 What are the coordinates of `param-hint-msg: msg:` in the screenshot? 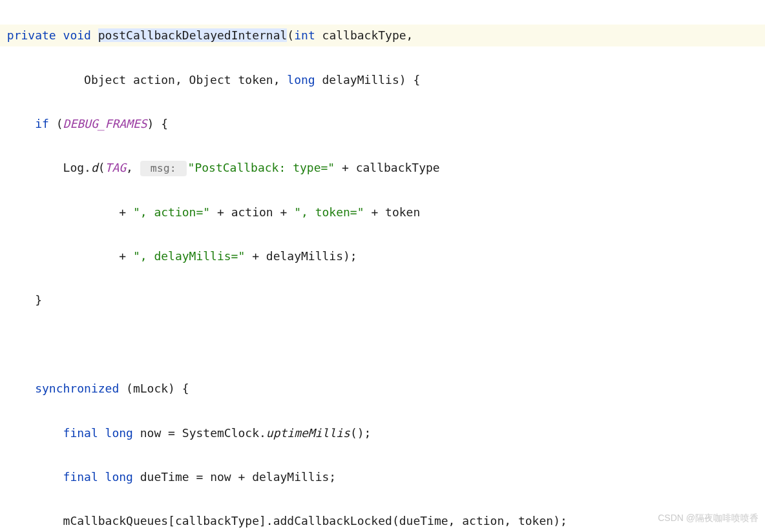 It's located at (163, 168).